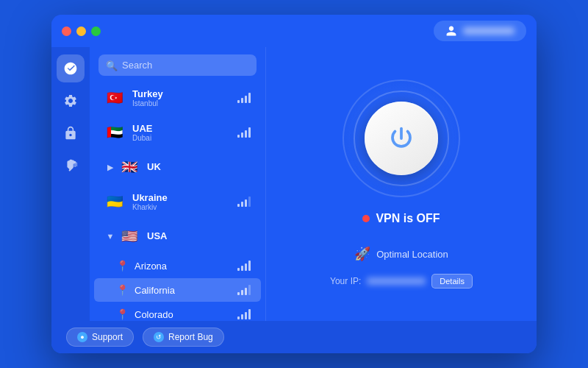  I want to click on rocket-icon, so click(71, 68).